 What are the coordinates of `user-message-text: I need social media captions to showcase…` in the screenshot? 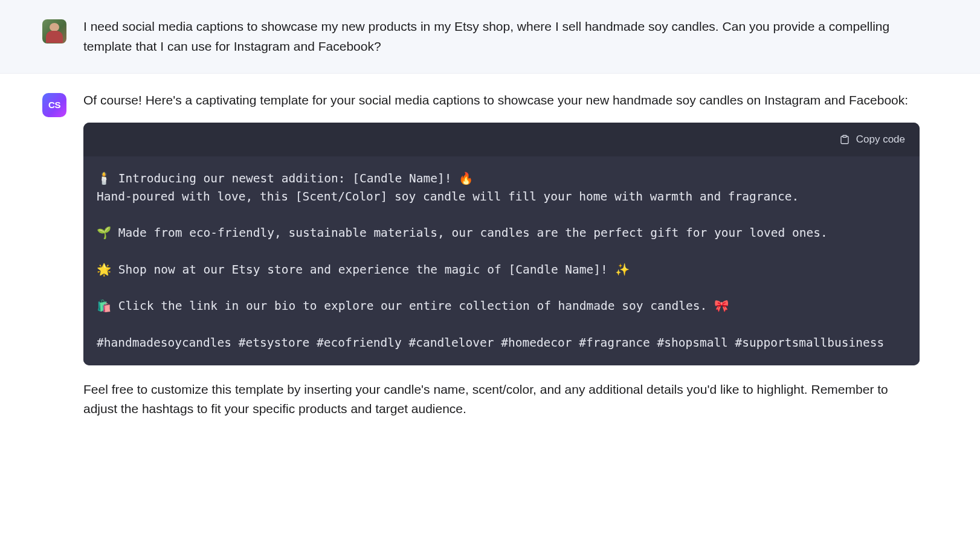 It's located at (501, 36).